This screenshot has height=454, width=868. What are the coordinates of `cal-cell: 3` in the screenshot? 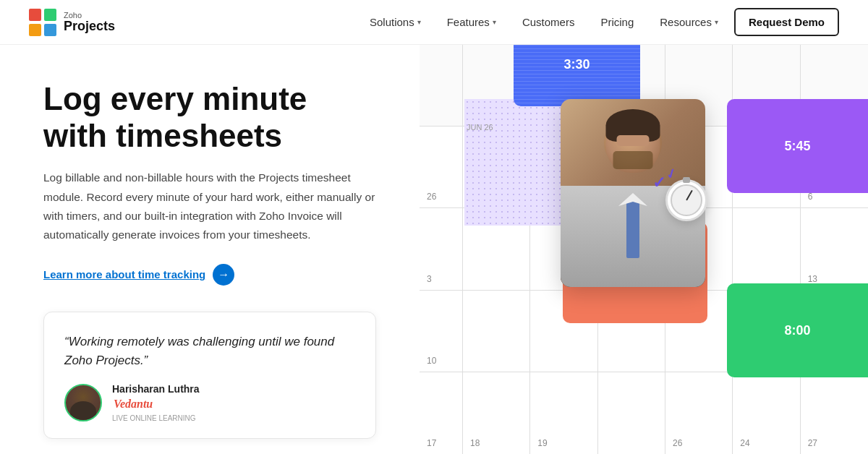 It's located at (441, 249).